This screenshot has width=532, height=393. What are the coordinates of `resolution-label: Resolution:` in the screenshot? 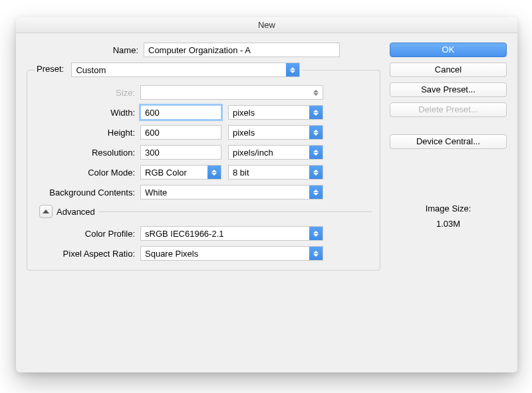 It's located at (88, 153).